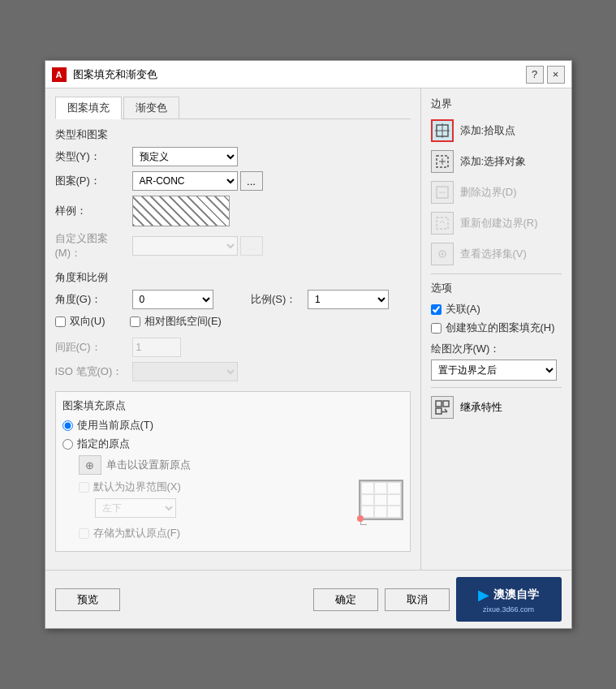  I want to click on inherit-svg, so click(442, 407).